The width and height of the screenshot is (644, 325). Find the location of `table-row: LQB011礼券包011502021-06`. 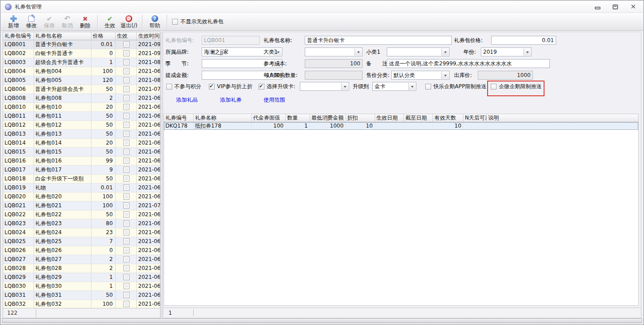

table-row: LQB011礼券包011502021-06 is located at coordinates (82, 116).